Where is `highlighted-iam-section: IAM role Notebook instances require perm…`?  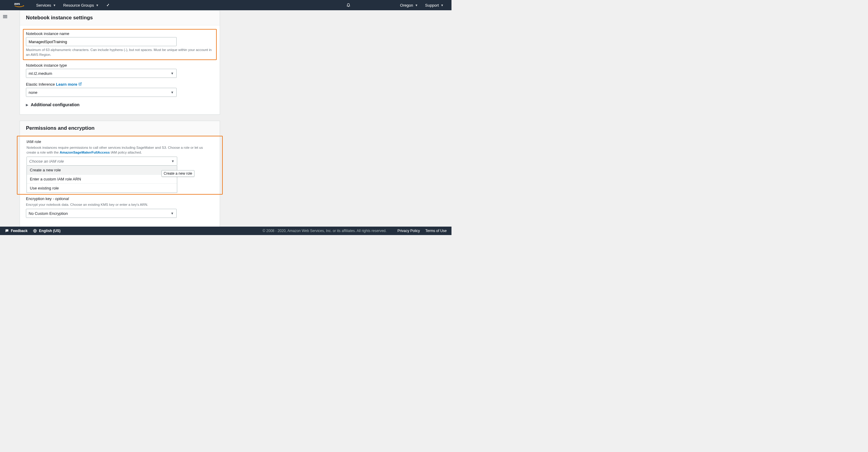 highlighted-iam-section: IAM role Notebook instances require perm… is located at coordinates (120, 165).